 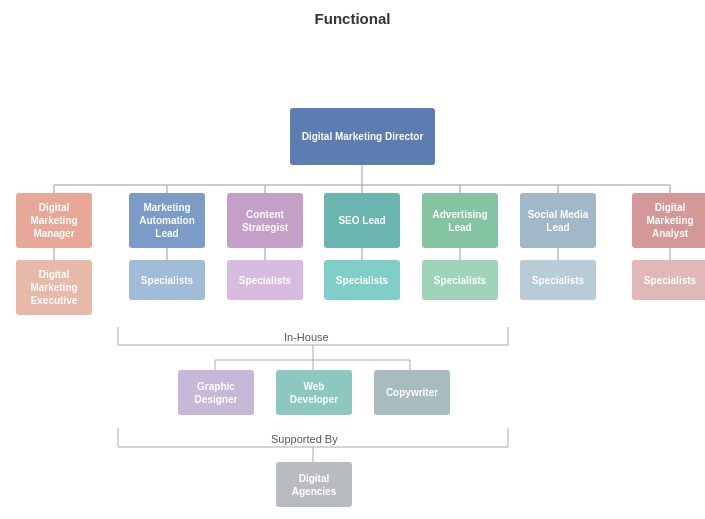 What do you see at coordinates (306, 337) in the screenshot?
I see `inhouse-label: In-House` at bounding box center [306, 337].